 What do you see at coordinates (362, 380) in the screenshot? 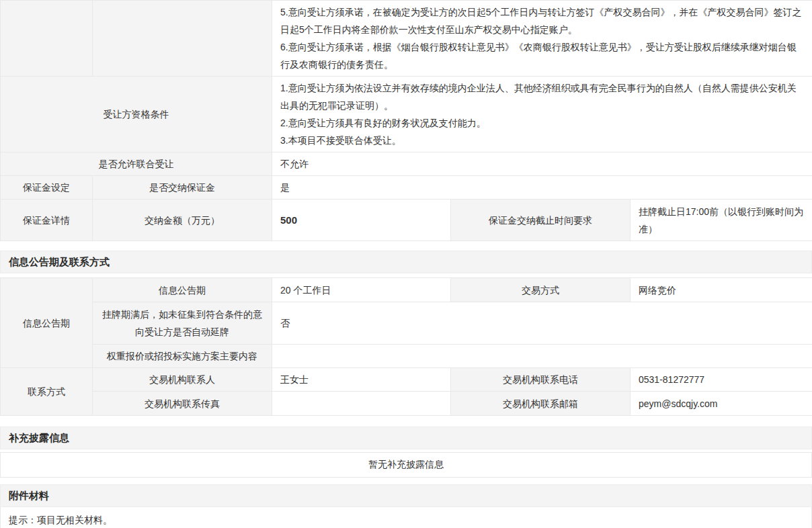
I see `contact-person-value-cell: 王女士` at bounding box center [362, 380].